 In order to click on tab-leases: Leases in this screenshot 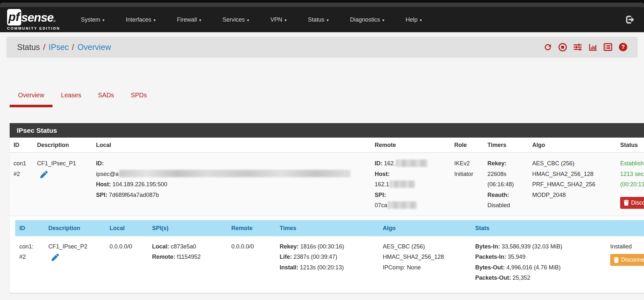, I will do `click(71, 98)`.